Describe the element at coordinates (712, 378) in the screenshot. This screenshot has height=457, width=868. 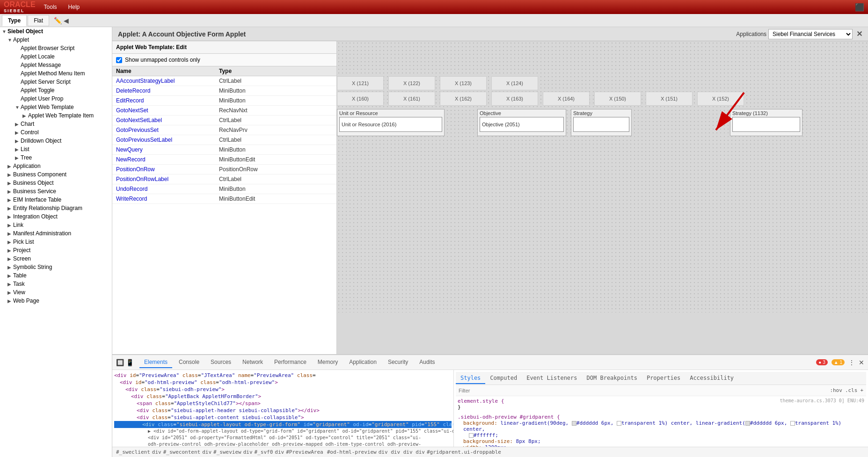
I see `accessibility-tab: Accessibility` at that location.